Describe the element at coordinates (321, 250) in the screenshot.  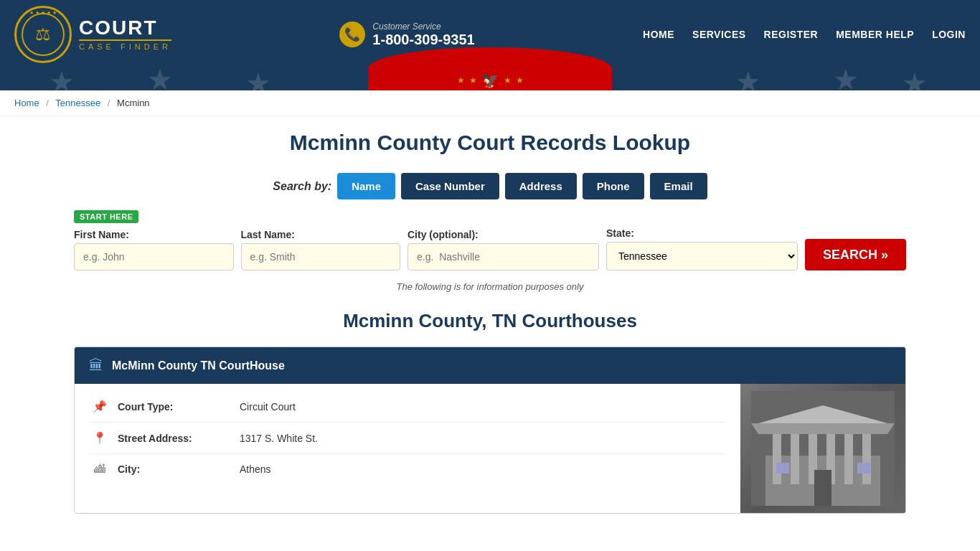
I see `last-name-group: Last Name:` at that location.